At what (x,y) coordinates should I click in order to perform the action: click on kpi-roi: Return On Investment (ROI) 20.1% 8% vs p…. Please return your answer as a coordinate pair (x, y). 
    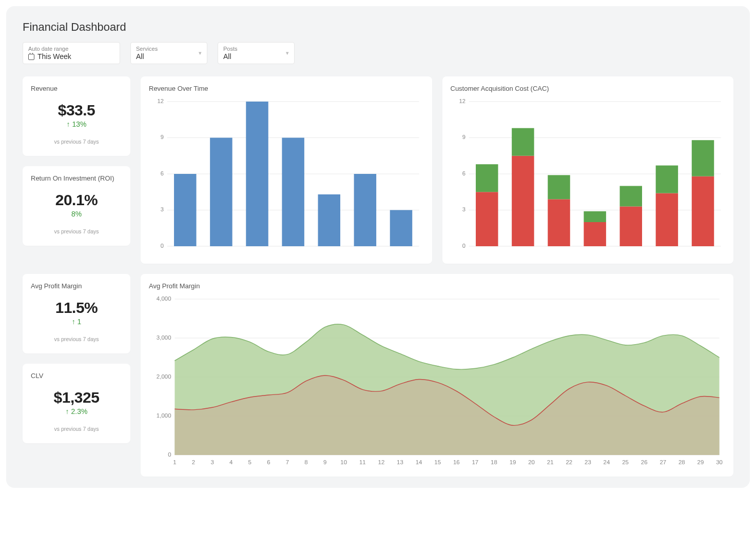
    Looking at the image, I should click on (76, 206).